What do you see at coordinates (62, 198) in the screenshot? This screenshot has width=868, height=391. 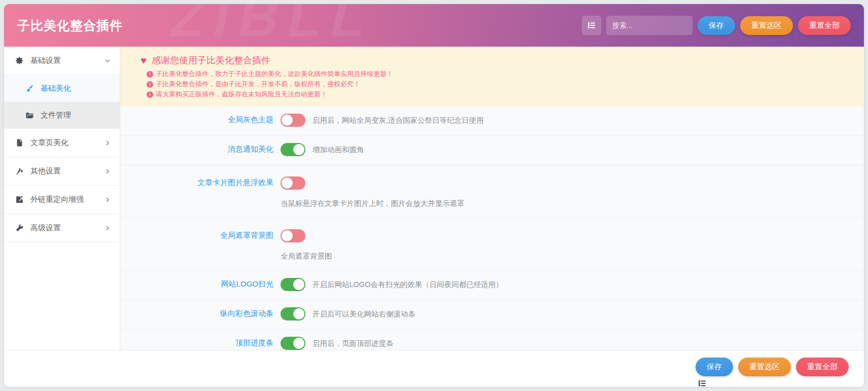 I see `sidebar: 基础设置 基础美化 文件管理 文章页美化 其他设置 外链重定向增强 高级设置` at bounding box center [62, 198].